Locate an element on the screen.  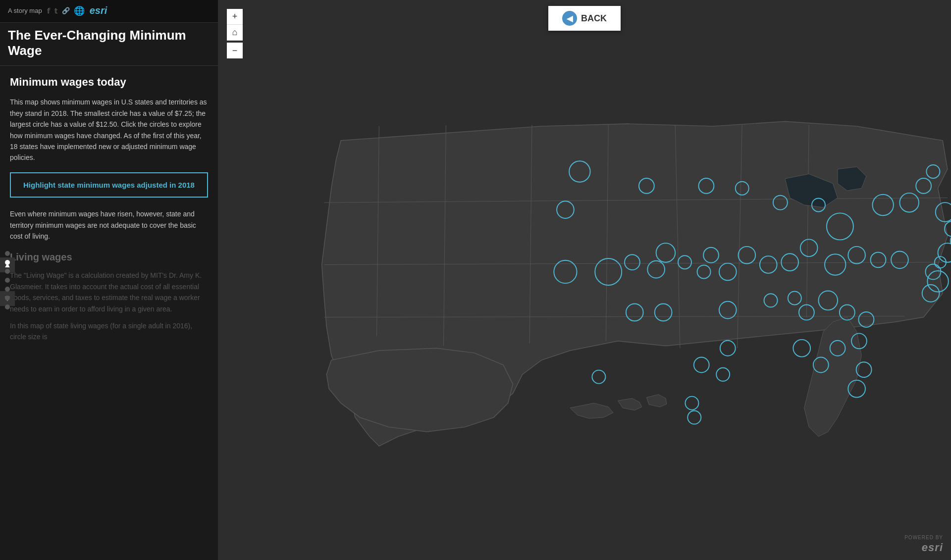
twitter-icon: 𝕥 is located at coordinates (56, 11).